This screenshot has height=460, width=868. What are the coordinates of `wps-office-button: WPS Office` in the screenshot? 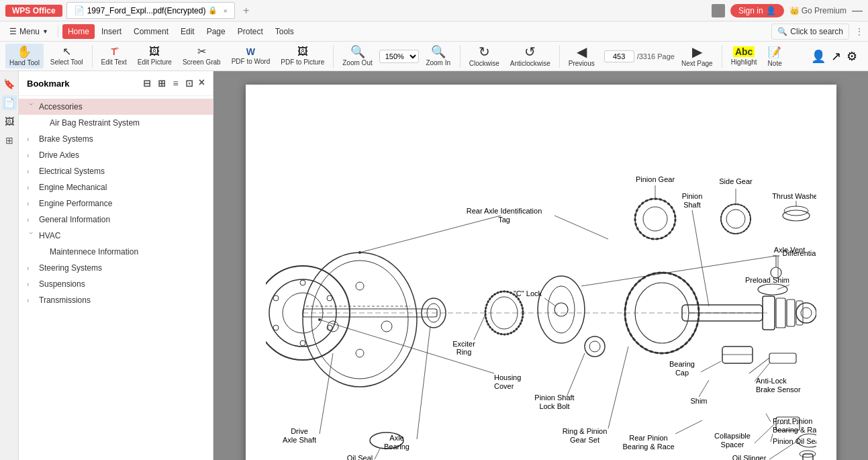 It's located at (34, 11).